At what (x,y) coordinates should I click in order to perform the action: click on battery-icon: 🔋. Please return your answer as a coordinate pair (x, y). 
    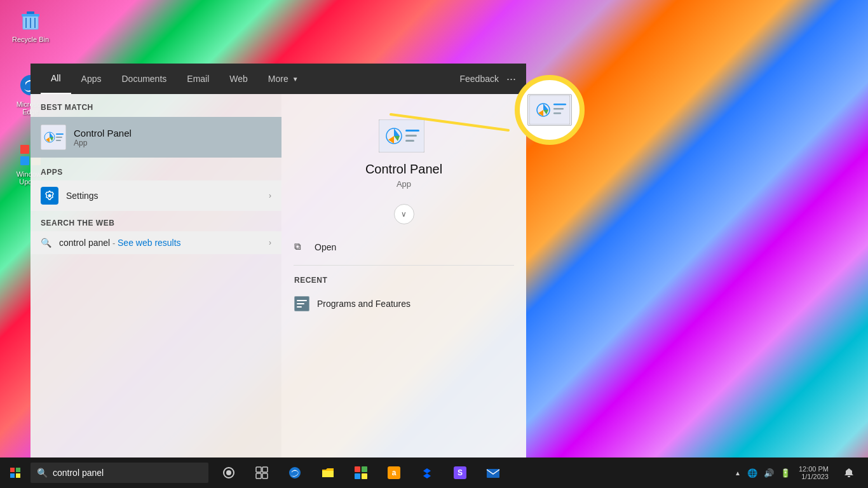
    Looking at the image, I should click on (785, 473).